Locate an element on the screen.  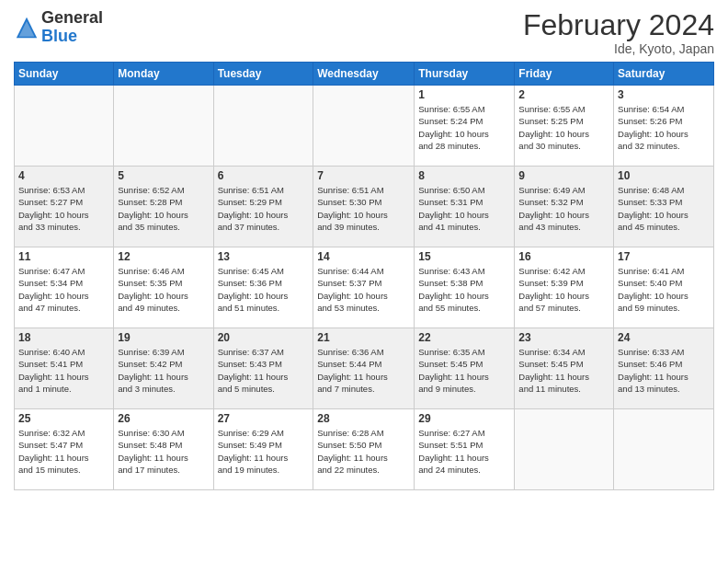
day-number: 14 is located at coordinates (364, 257).